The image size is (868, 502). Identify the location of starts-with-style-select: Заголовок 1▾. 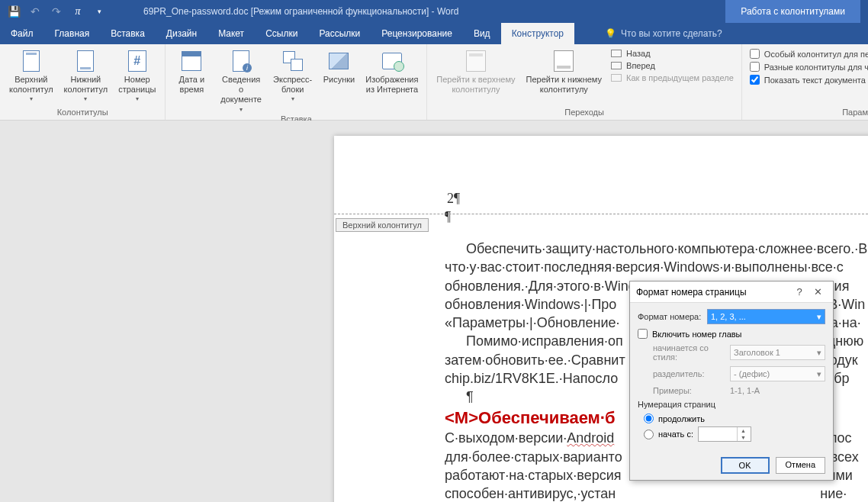
(778, 352).